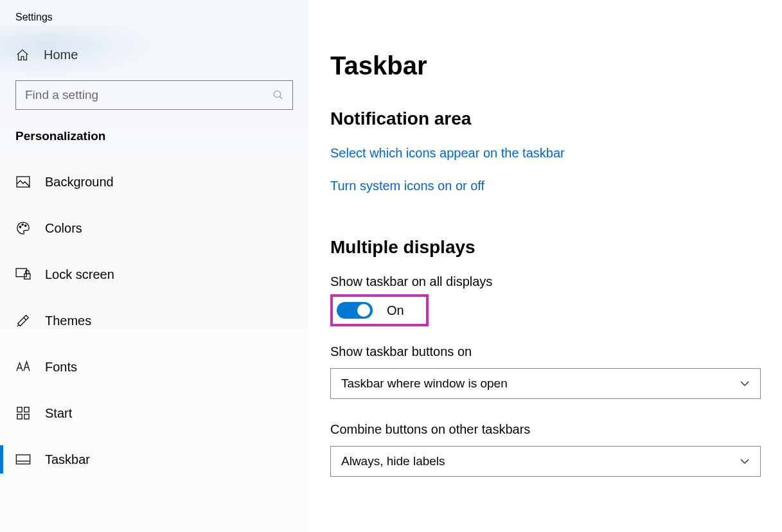 The height and width of the screenshot is (532, 782). Describe the element at coordinates (154, 367) in the screenshot. I see `sidebar-item-fonts: Fonts` at that location.